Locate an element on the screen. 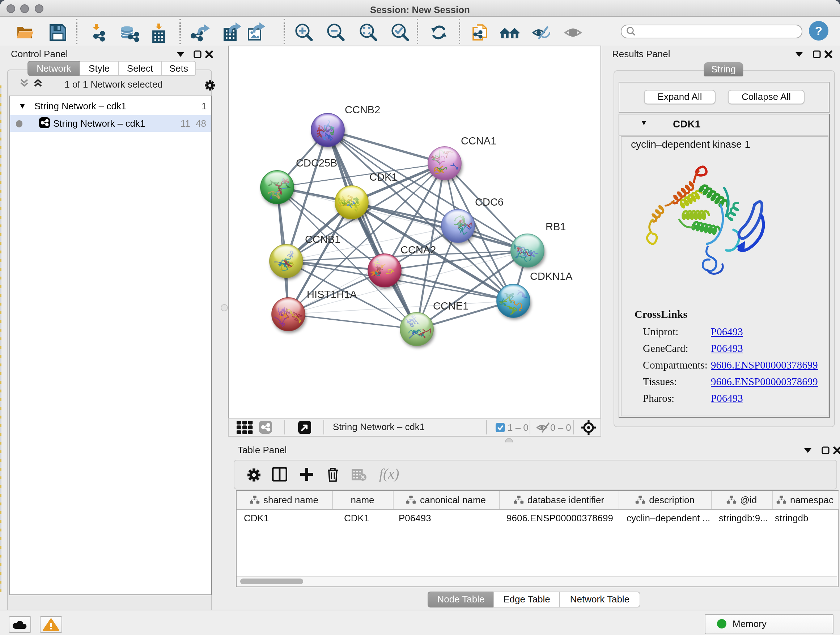 This screenshot has width=840, height=635. svg-text: CCNA1 is located at coordinates (478, 141).